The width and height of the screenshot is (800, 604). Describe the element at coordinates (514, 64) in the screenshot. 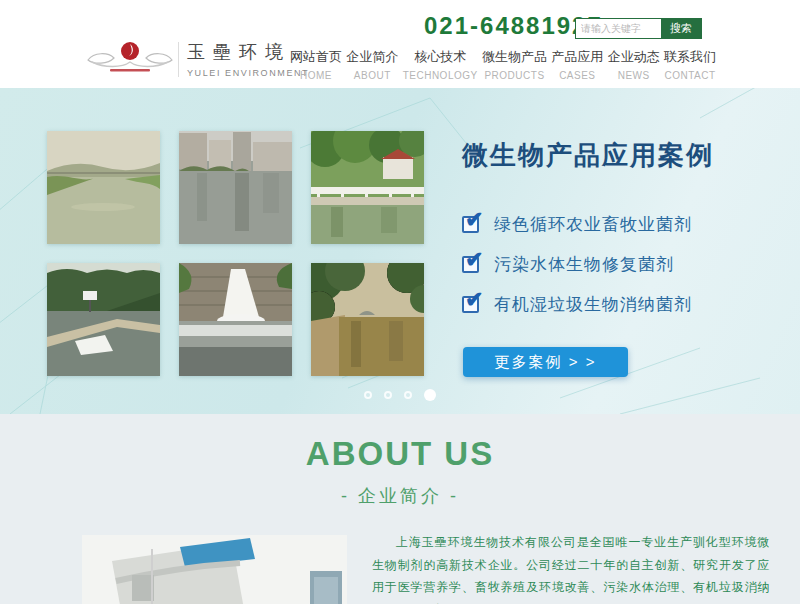

I see `nav-item-products: 微生物产品 PRODUCTS` at that location.